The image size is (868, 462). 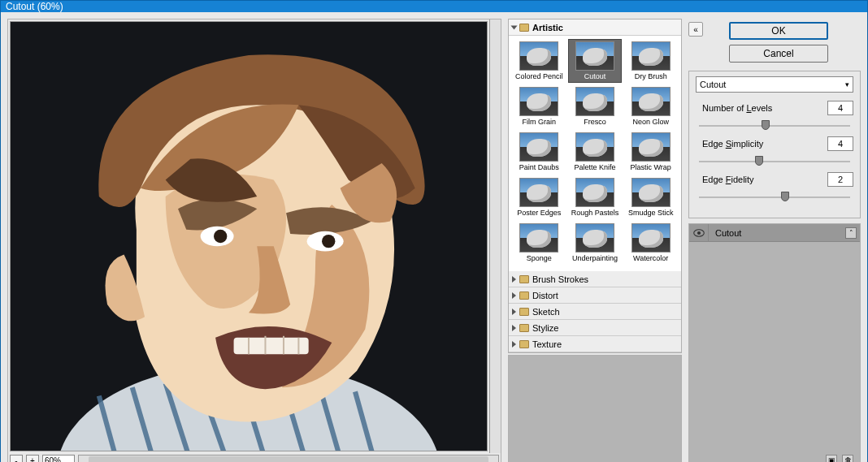 What do you see at coordinates (33, 458) in the screenshot?
I see `zoom-in-button: +` at bounding box center [33, 458].